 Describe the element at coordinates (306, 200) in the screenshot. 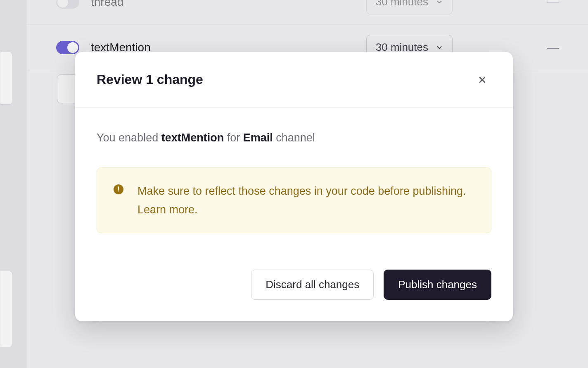

I see `warning-text: Make sure to reflect those changes in yo…` at that location.